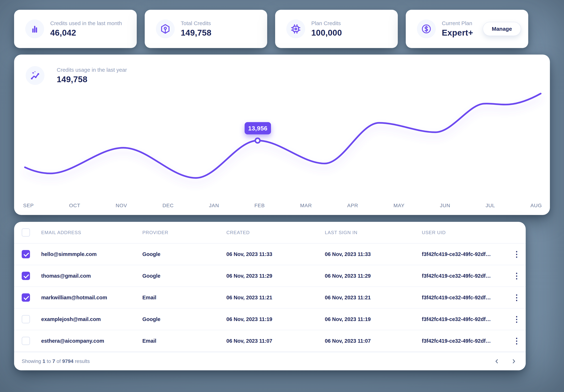 The image size is (564, 392). I want to click on table-row: thomas@gmail.com Google 06 Nov, 2023 11:…, so click(270, 276).